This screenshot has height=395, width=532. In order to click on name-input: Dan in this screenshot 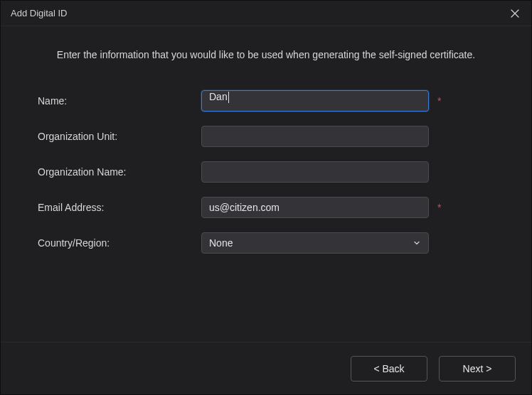, I will do `click(315, 101)`.